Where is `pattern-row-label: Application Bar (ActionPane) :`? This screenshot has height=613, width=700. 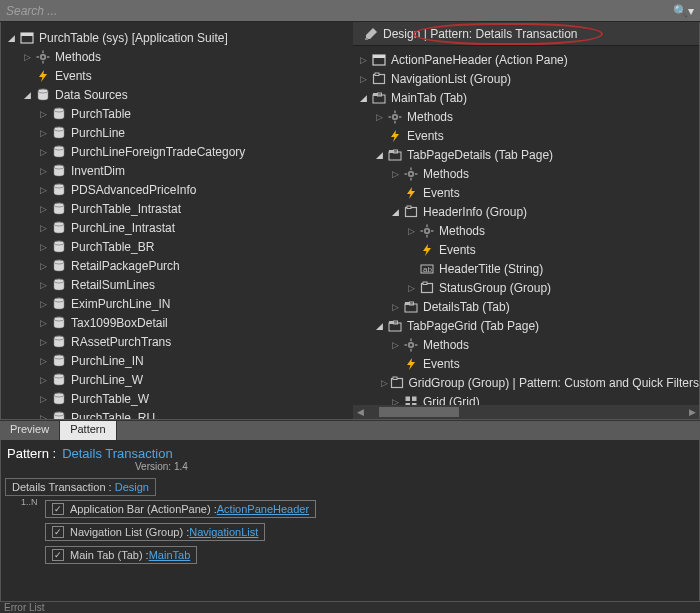 pattern-row-label: Application Bar (ActionPane) : is located at coordinates (144, 509).